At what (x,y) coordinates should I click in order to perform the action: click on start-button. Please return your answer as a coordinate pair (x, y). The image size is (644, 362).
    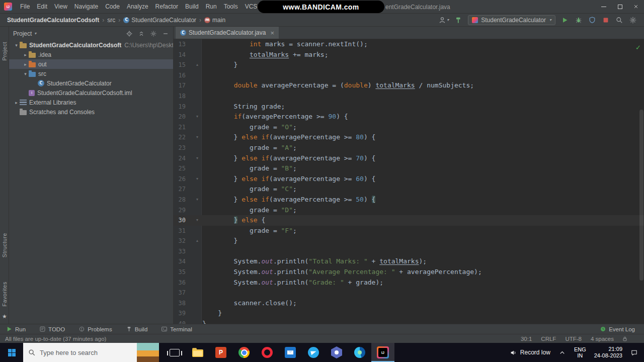
    Looking at the image, I should click on (12, 352).